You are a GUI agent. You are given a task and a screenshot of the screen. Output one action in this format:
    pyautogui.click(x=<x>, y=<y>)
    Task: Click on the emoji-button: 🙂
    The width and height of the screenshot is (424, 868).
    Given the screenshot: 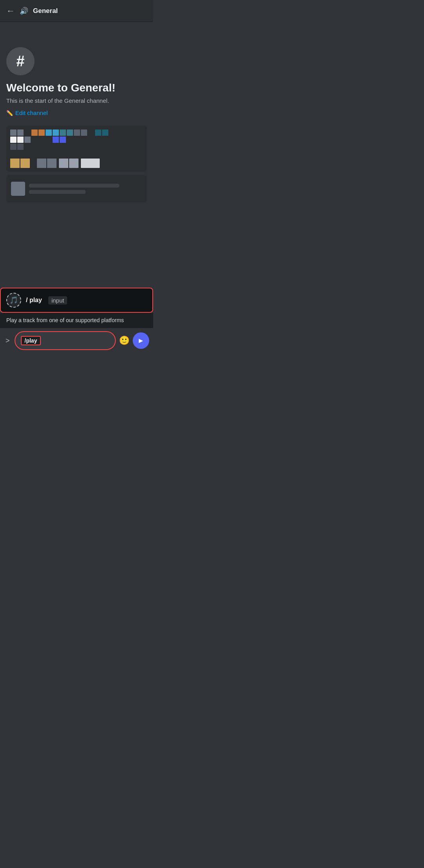 What is the action you would take?
    pyautogui.click(x=124, y=341)
    